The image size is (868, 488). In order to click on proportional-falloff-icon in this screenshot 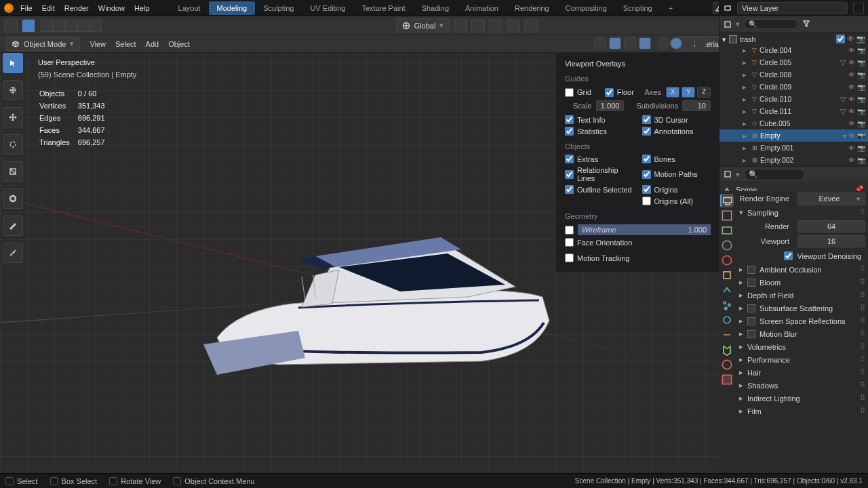, I will do `click(531, 26)`.